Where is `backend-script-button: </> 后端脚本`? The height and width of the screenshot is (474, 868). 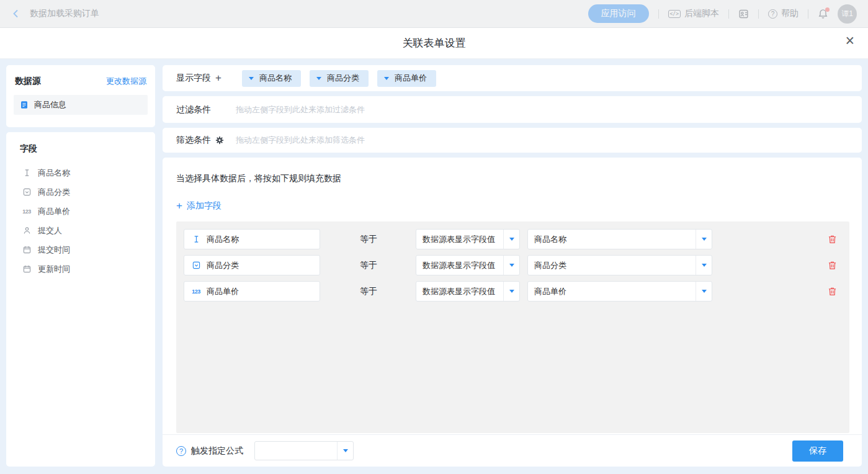
backend-script-button: </> 后端脚本 is located at coordinates (694, 14).